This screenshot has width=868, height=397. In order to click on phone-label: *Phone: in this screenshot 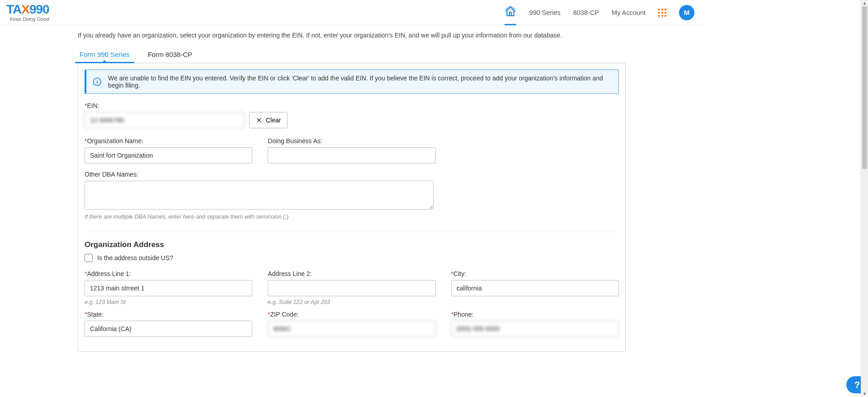, I will do `click(535, 314)`.